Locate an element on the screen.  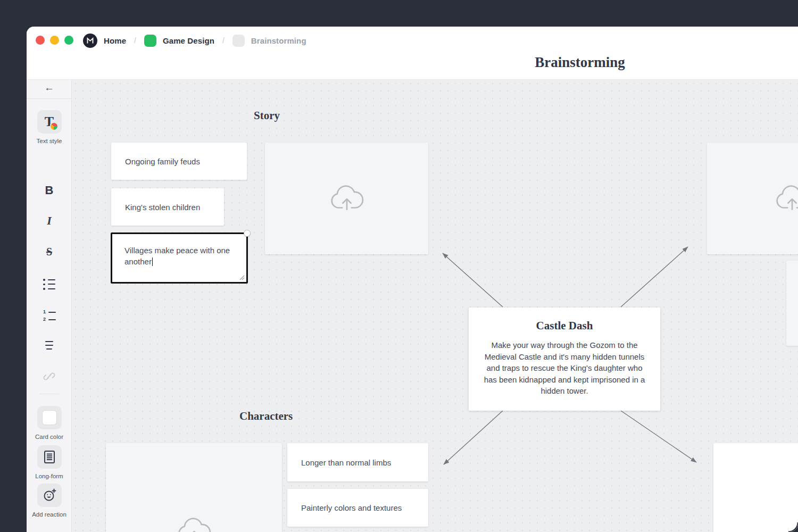
link-button is located at coordinates (49, 377).